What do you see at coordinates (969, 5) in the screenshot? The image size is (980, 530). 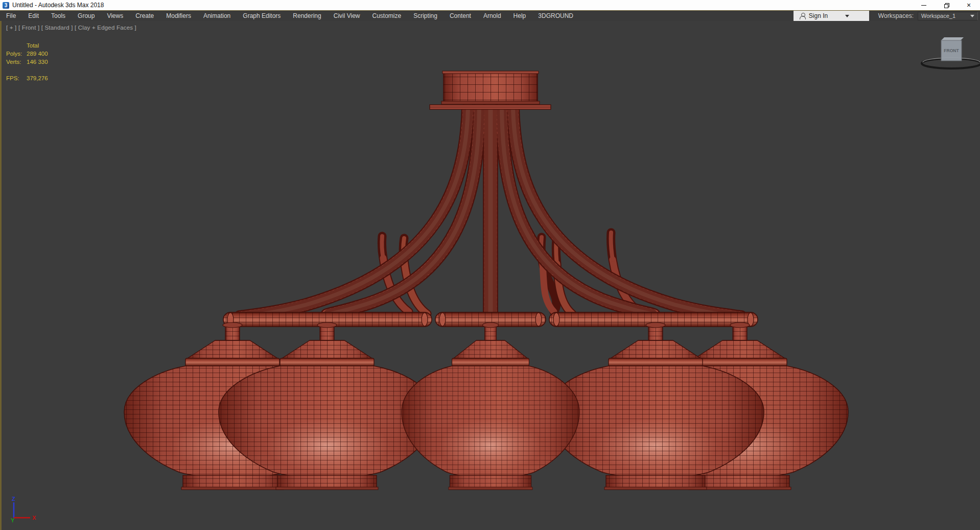 I see `close-icon: ×` at bounding box center [969, 5].